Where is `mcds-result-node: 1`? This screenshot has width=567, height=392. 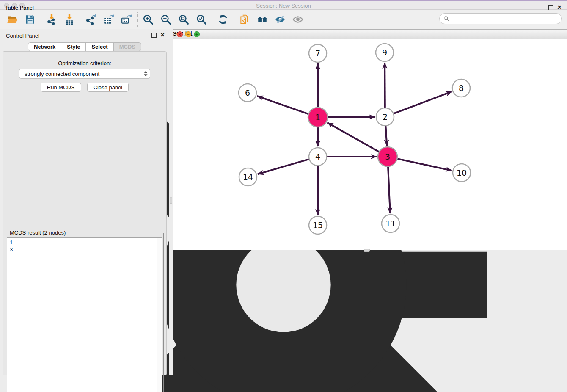
mcds-result-node: 1 is located at coordinates (82, 242).